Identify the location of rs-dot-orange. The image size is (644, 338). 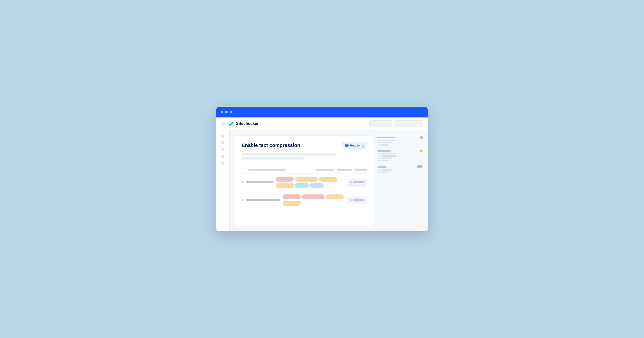
(422, 151).